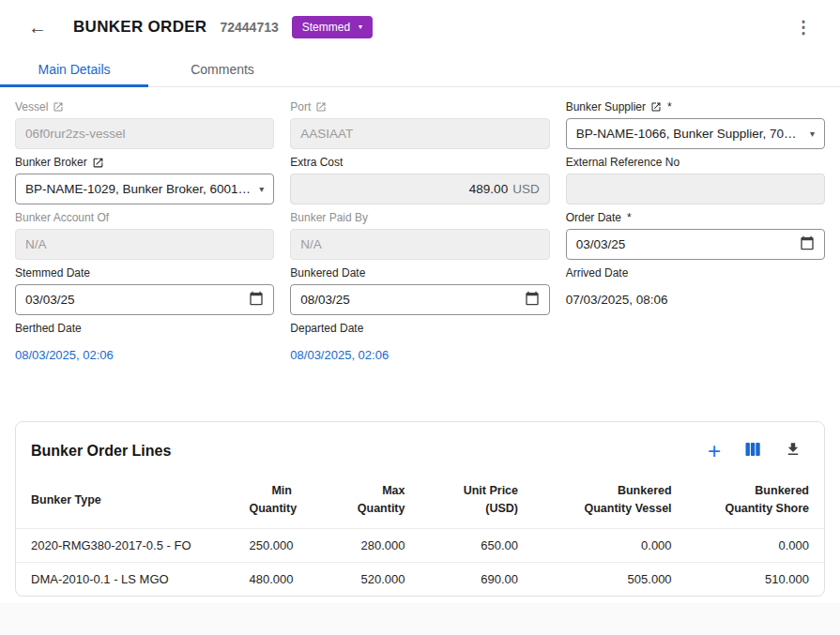  What do you see at coordinates (488, 189) in the screenshot?
I see `extra-cost-value: 489.00` at bounding box center [488, 189].